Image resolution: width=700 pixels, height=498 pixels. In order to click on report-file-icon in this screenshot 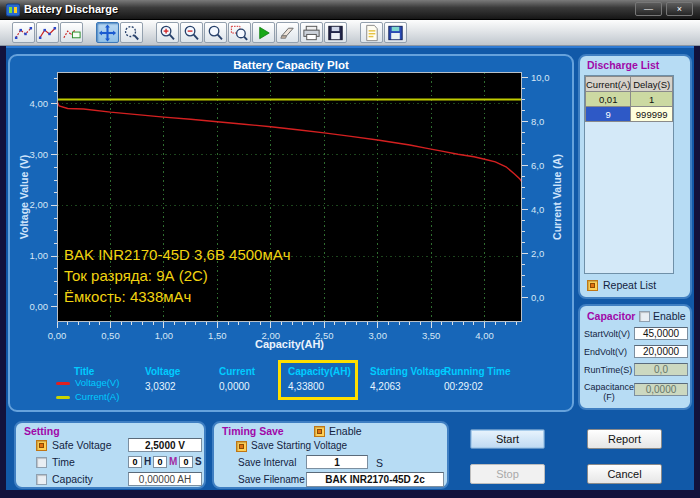, I will do `click(372, 33)`.